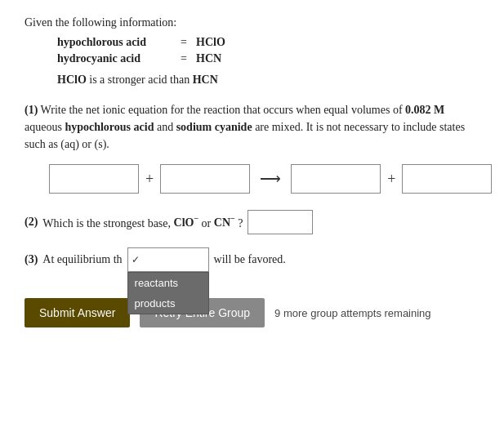 This screenshot has height=441, width=504. What do you see at coordinates (252, 308) in the screenshot?
I see `footer-bar: Submit Answer Retry Entire Group 9 more …` at bounding box center [252, 308].